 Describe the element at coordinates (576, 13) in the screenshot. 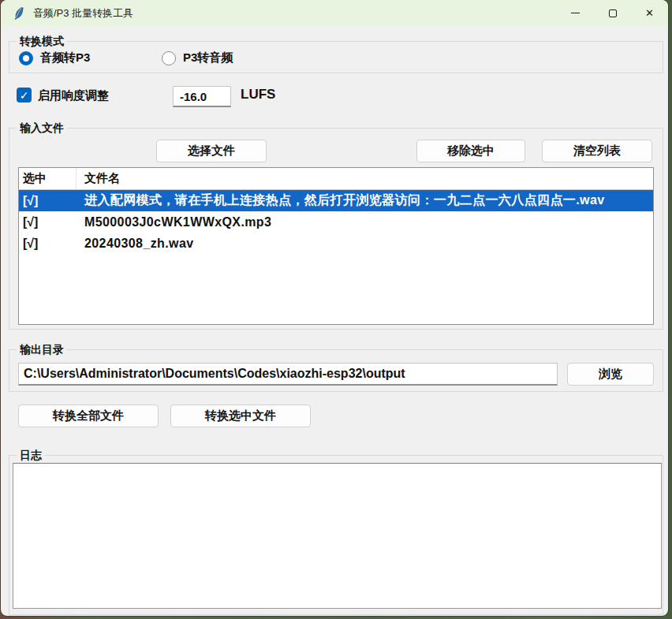

I see `minimize-icon` at that location.